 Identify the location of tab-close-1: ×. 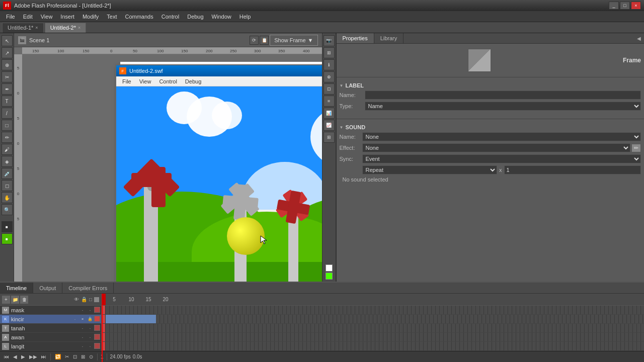
(36, 28).